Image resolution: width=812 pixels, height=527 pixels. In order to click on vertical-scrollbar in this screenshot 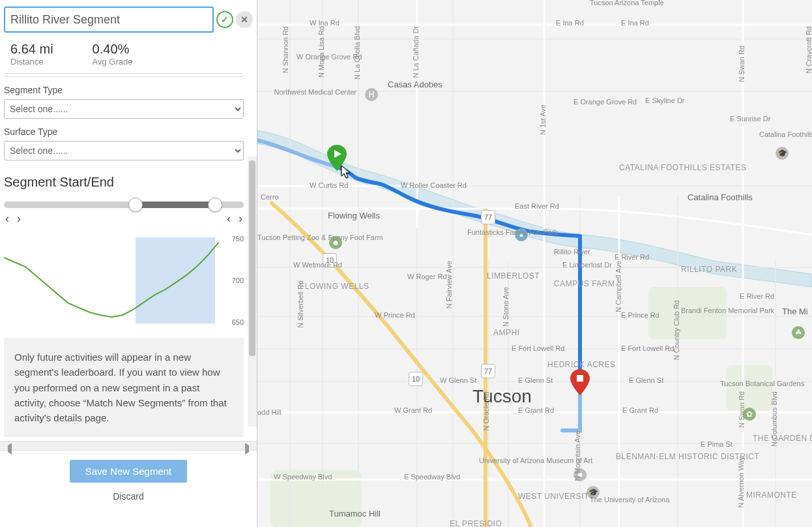, I will do `click(252, 292)`.